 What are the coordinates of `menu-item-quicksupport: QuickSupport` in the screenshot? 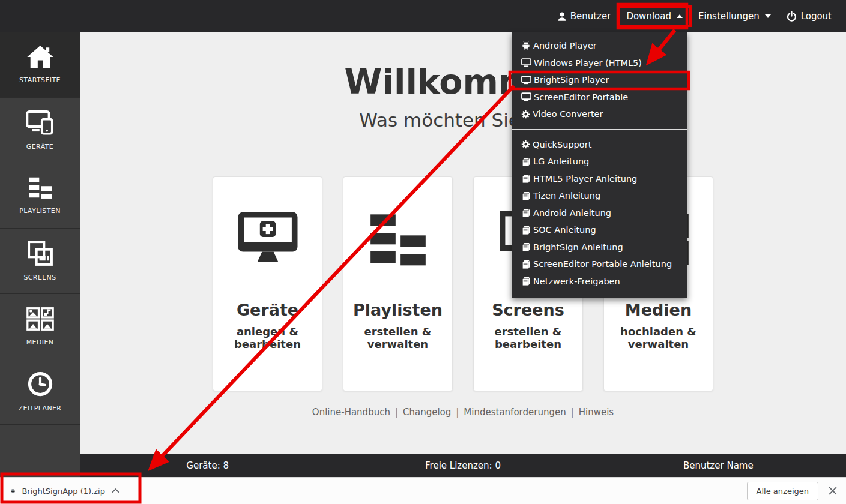 It's located at (599, 145).